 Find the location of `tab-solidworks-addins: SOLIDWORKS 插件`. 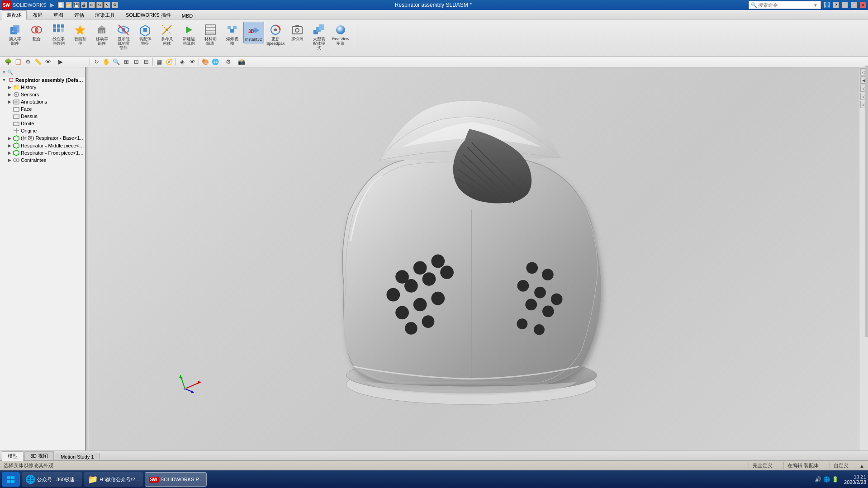

tab-solidworks-addins: SOLIDWORKS 插件 is located at coordinates (148, 15).